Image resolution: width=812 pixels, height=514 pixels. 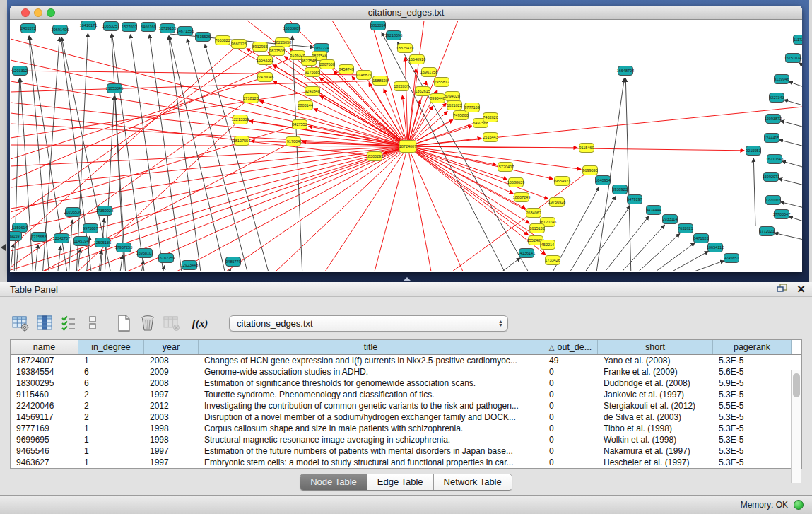 What do you see at coordinates (656, 383) in the screenshot?
I see `table-cell: Dudbridge et al. (2008)` at bounding box center [656, 383].